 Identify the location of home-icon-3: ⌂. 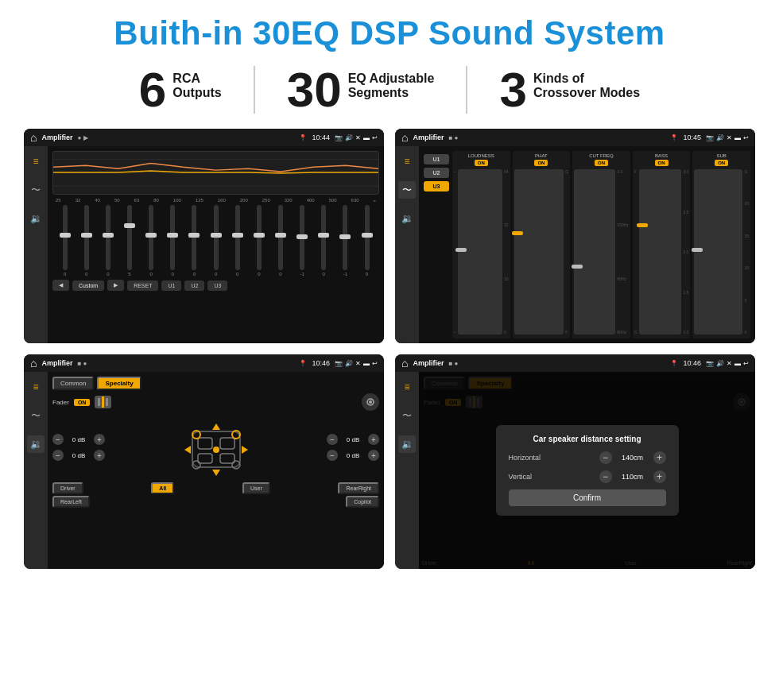
(33, 363).